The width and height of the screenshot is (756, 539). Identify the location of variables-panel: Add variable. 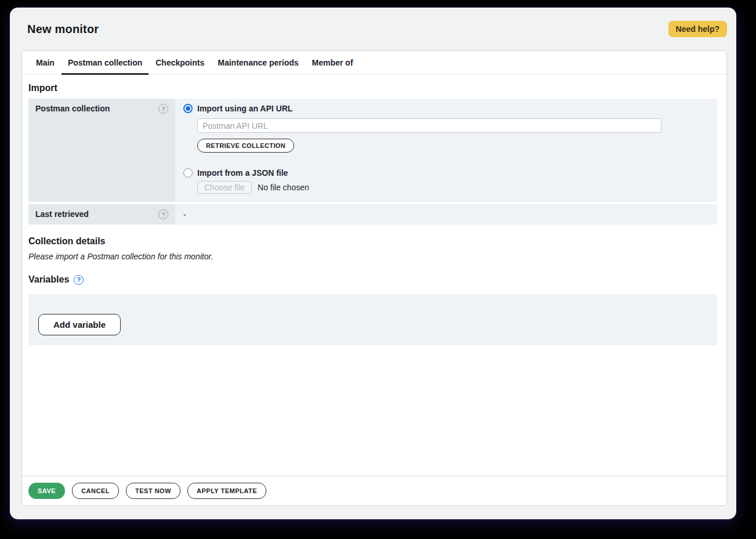
(372, 320).